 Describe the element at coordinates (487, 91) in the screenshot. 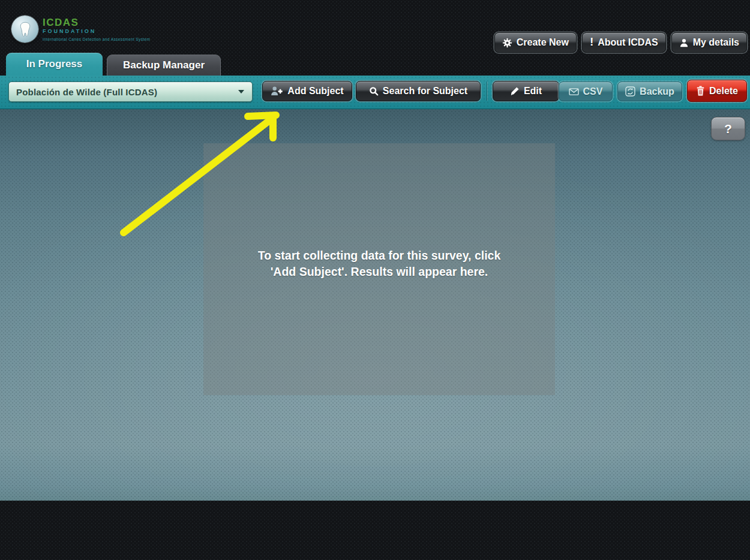

I see `toolbar-separator` at that location.